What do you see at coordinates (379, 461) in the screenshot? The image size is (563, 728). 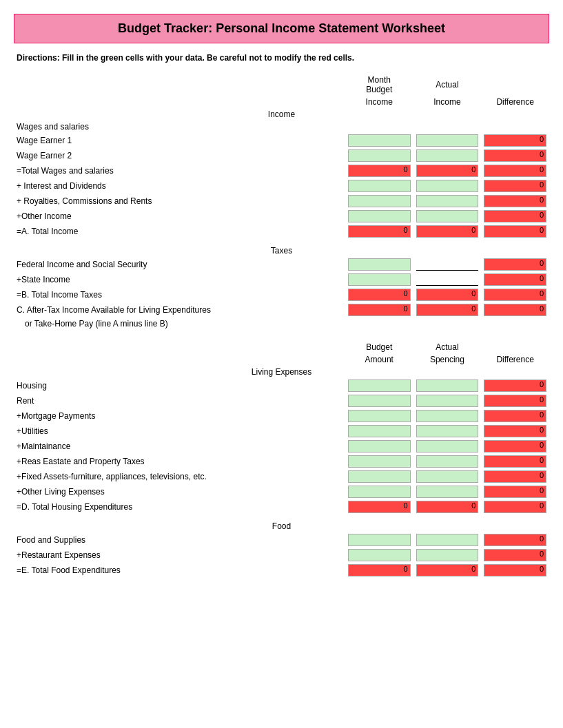 I see `real-estate-budget` at bounding box center [379, 461].